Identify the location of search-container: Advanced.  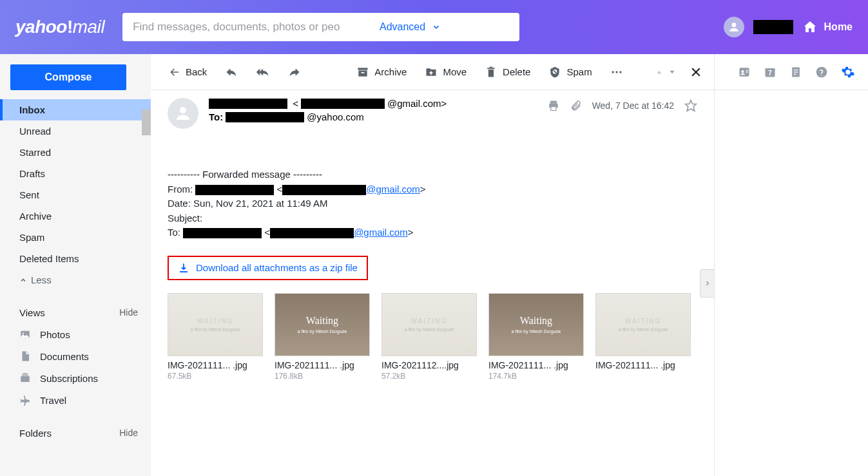
(321, 27).